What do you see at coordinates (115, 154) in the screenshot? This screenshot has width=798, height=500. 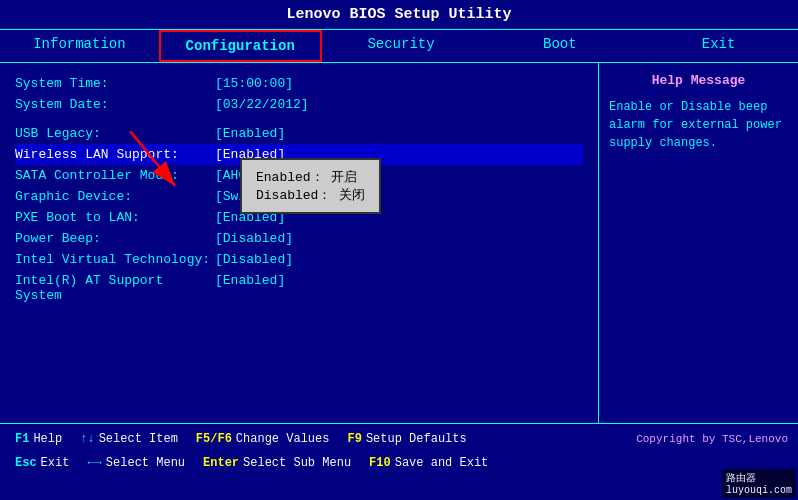 I see `config-label-4: Wireless LAN Support:` at bounding box center [115, 154].